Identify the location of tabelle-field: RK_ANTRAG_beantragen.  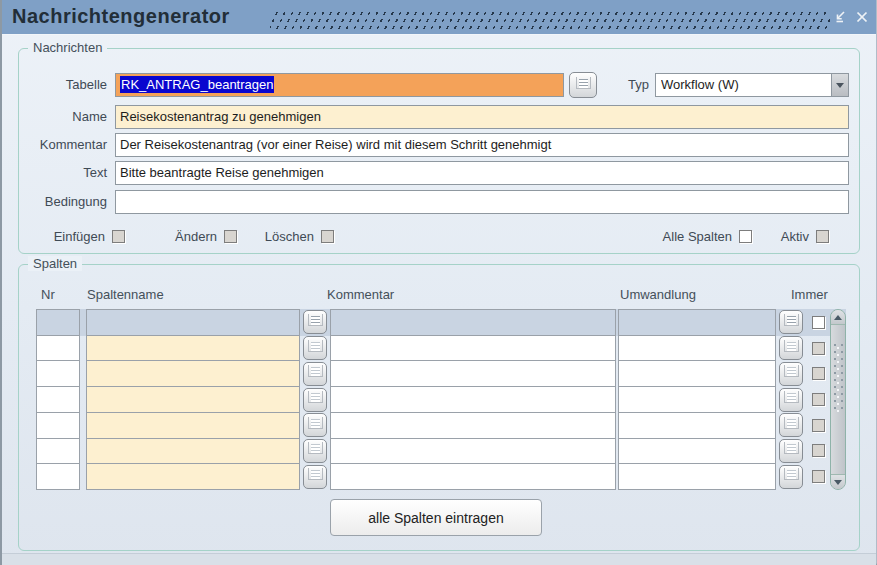
(340, 85).